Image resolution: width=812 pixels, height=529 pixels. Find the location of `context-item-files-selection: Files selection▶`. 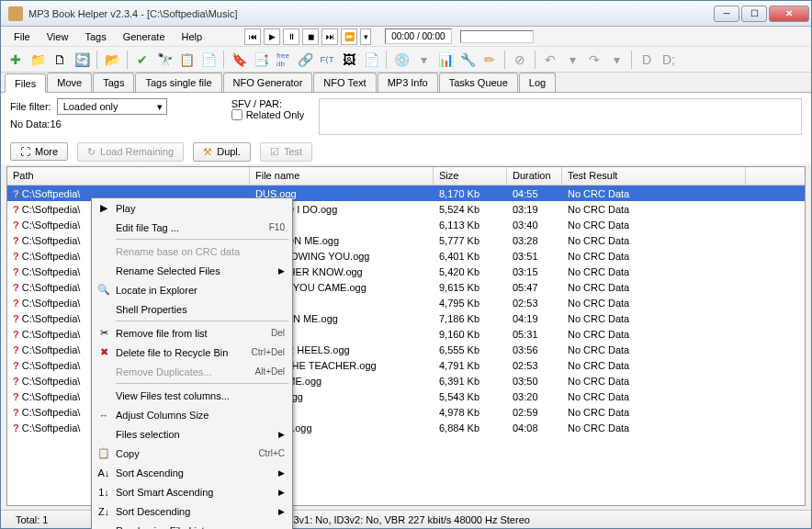

context-item-files-selection: Files selection▶ is located at coordinates (192, 433).